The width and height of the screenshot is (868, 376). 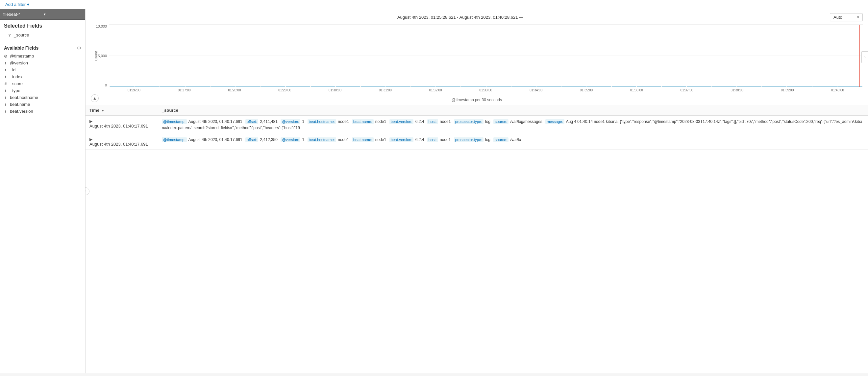 What do you see at coordinates (15, 91) in the screenshot?
I see `field-name-type: _type` at bounding box center [15, 91].